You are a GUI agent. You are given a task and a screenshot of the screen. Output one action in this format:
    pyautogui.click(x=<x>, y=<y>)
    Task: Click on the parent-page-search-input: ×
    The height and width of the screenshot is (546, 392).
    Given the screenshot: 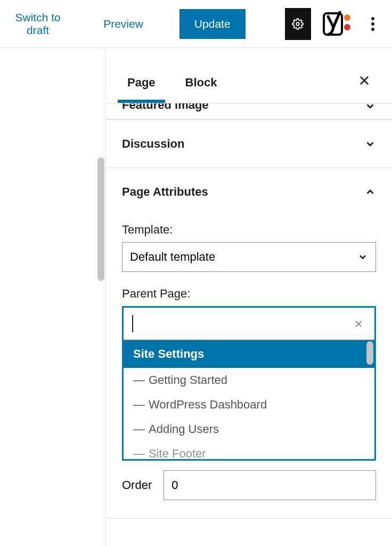 What is the action you would take?
    pyautogui.click(x=249, y=324)
    